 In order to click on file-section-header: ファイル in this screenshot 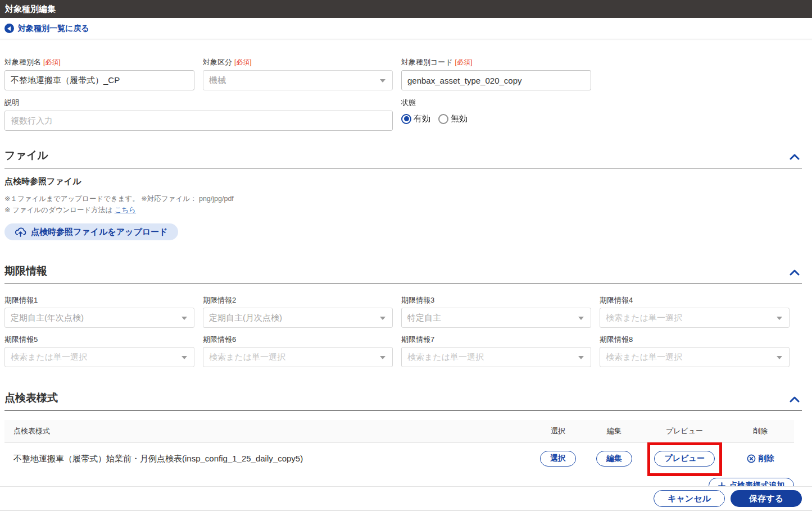, I will do `click(403, 158)`.